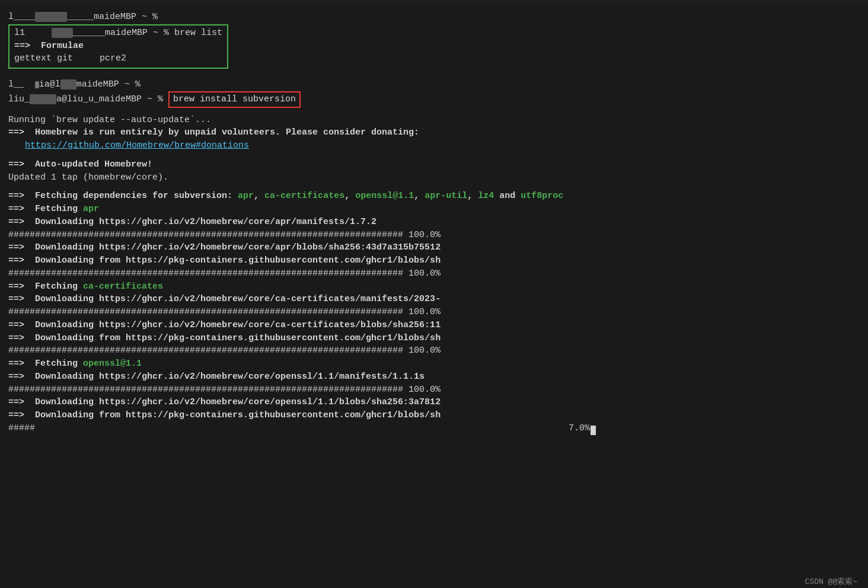 This screenshot has width=868, height=588. Describe the element at coordinates (434, 196) in the screenshot. I see `fetching-deps-line: ==> Fetching dependencies for subversion…` at that location.